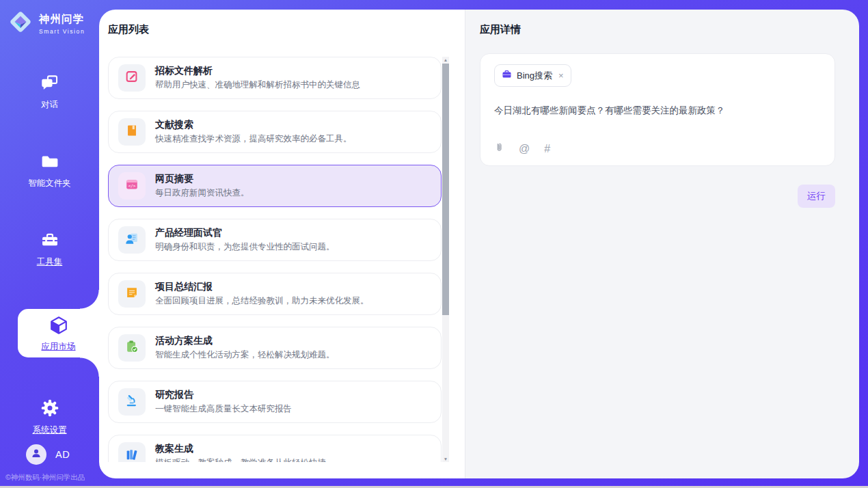 Image resolution: width=868 pixels, height=488 pixels. What do you see at coordinates (657, 109) in the screenshot?
I see `prompt-card: Bing搜索 × 今日湖北有哪些新闻要点？有哪些需要关注的最新政策？ @ #` at bounding box center [657, 109].